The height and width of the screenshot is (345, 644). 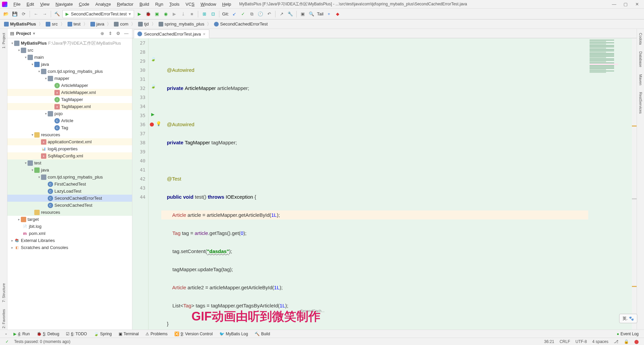 I want to click on menu-run: Run, so click(x=159, y=4).